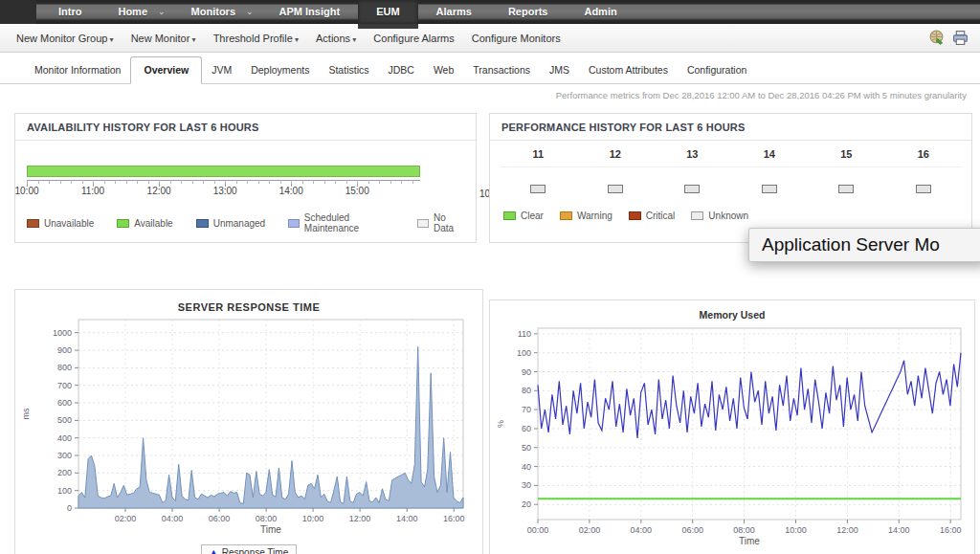 This screenshot has height=554, width=980. Describe the element at coordinates (231, 224) in the screenshot. I see `legend-item-unmanaged: Unmanaged` at that location.